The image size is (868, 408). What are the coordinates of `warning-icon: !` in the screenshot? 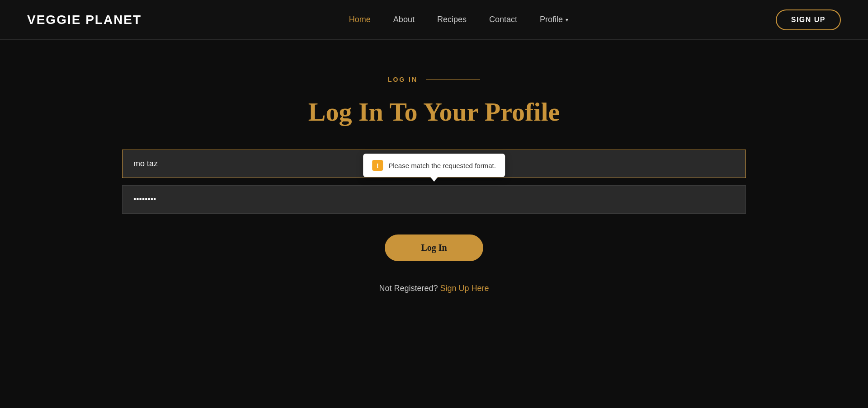 It's located at (377, 165).